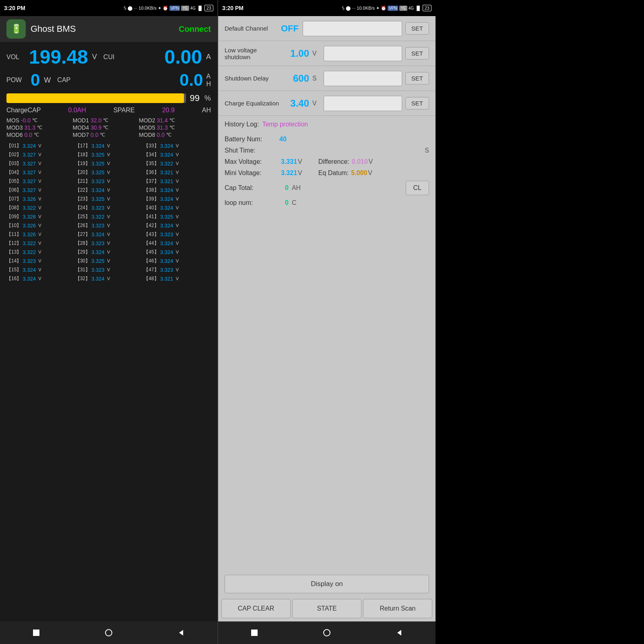  Describe the element at coordinates (109, 252) in the screenshot. I see `cell-29: 【29】3.324V` at that location.